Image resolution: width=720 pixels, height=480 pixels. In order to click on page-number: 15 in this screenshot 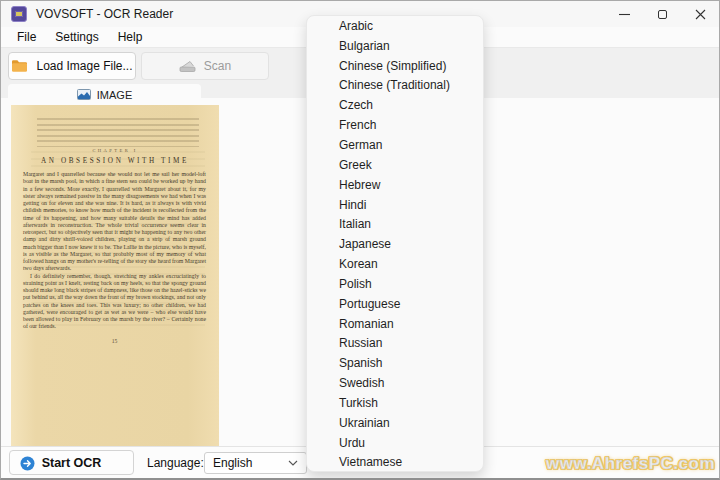, I will do `click(114, 341)`.